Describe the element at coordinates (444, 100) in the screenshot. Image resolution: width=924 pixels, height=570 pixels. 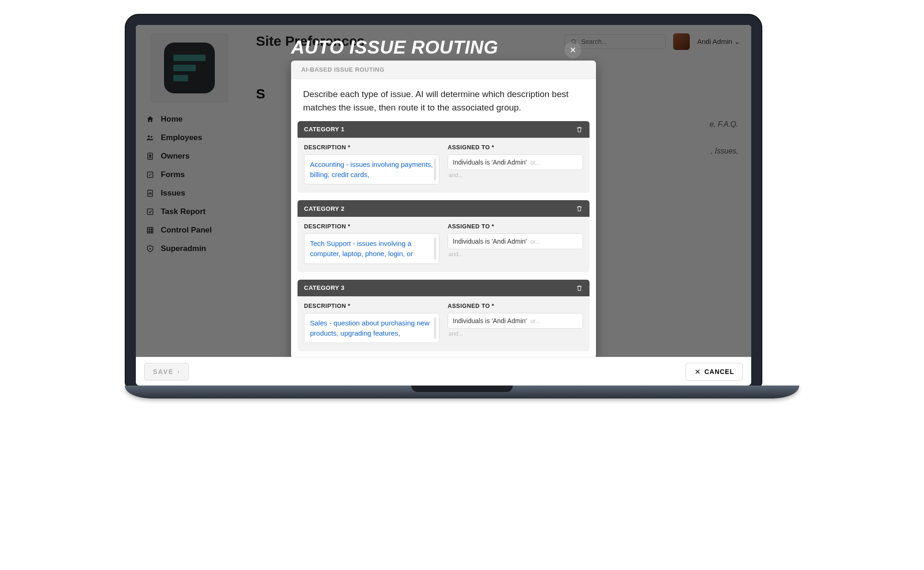
I see `modal-intro: Describe each type of issue. AI will det…` at that location.